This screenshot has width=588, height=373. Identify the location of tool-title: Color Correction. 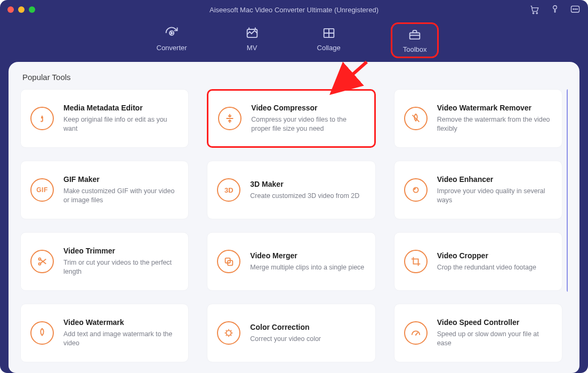
(308, 327).